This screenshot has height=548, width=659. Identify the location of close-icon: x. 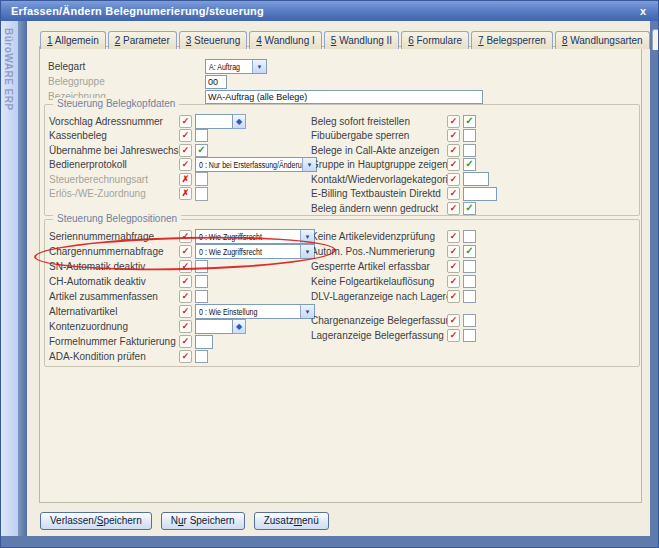
(643, 11).